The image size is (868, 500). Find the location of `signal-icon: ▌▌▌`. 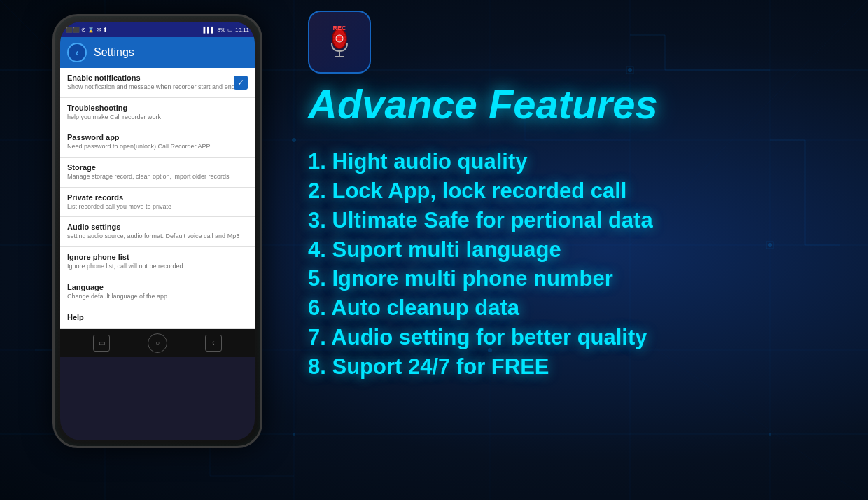

signal-icon: ▌▌▌ is located at coordinates (209, 29).